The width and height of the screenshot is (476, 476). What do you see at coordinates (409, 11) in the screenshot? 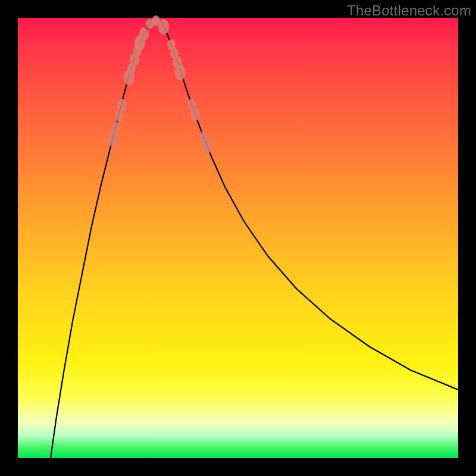
I see `watermark-text: TheBottleneck.com` at bounding box center [409, 11].